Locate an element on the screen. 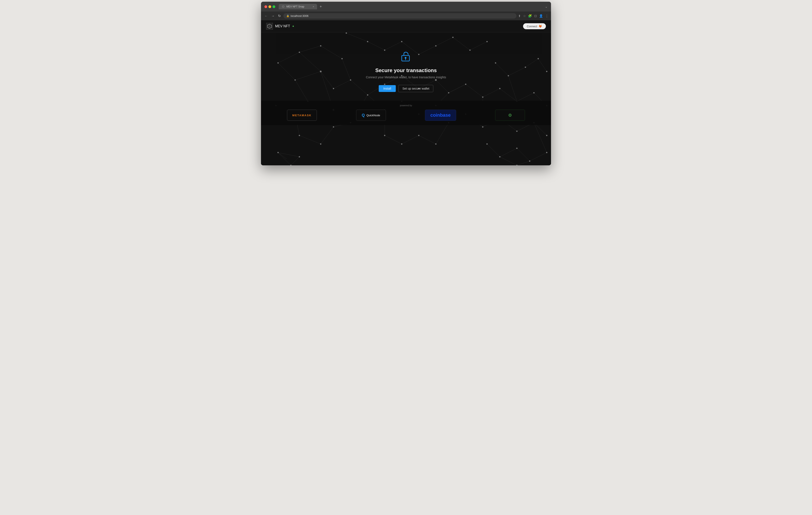 The width and height of the screenshot is (812, 515). app-logo: MEV NFT is located at coordinates (280, 26).